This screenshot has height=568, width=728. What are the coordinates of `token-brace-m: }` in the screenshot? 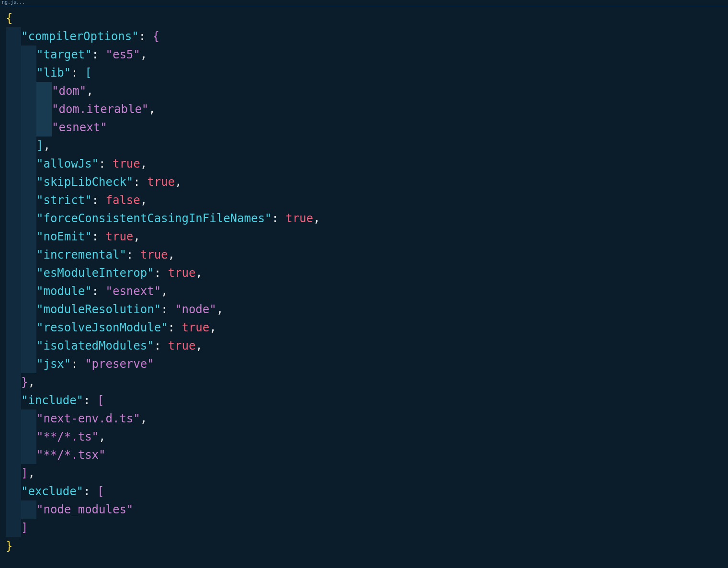 It's located at (24, 382).